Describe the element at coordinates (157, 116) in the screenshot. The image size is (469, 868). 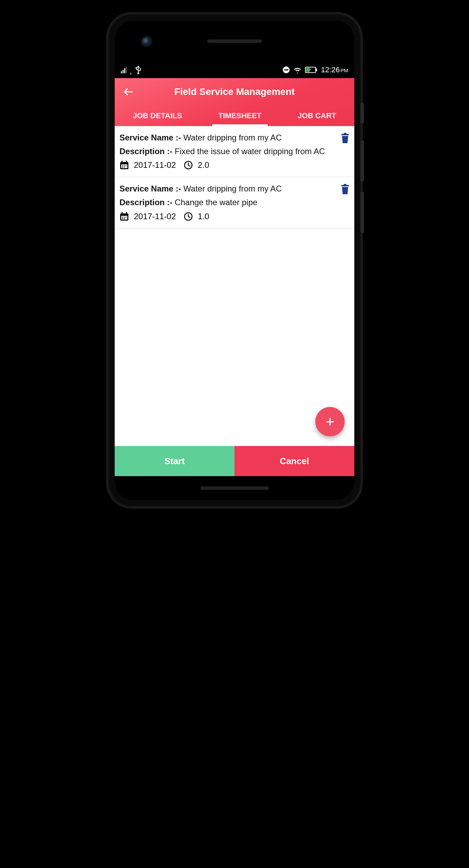
I see `tab-job-details: JOB DETAILS` at that location.